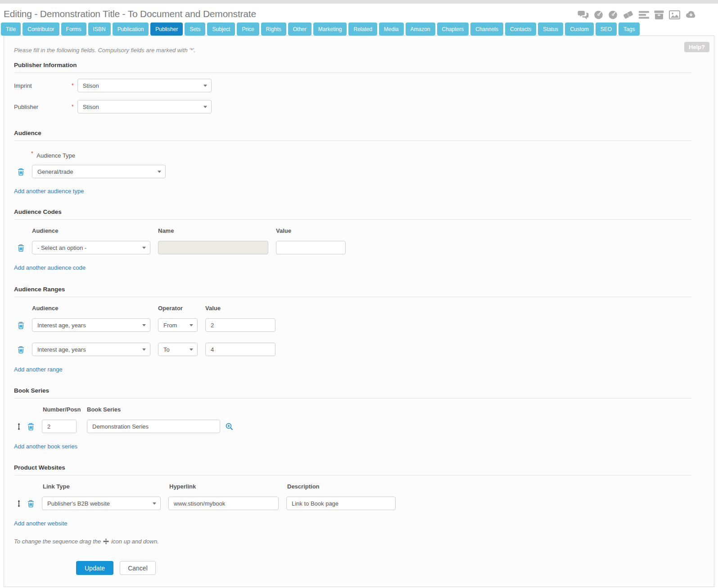 This screenshot has width=718, height=588. Describe the element at coordinates (583, 15) in the screenshot. I see `comments-icon` at that location.